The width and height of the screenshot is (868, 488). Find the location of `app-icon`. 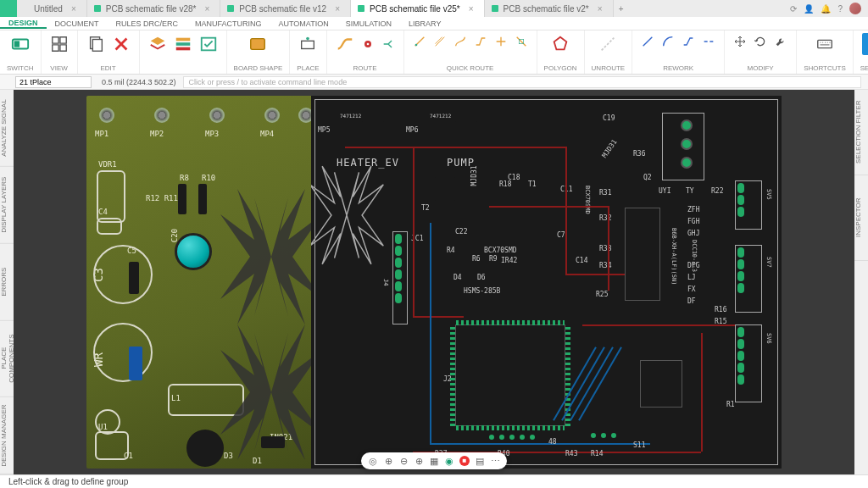

app-icon is located at coordinates (8, 8).